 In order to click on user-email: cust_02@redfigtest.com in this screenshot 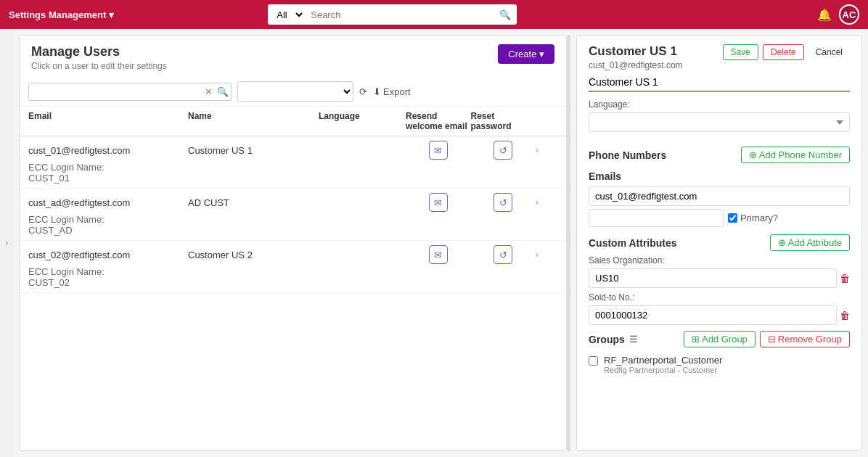, I will do `click(108, 255)`.